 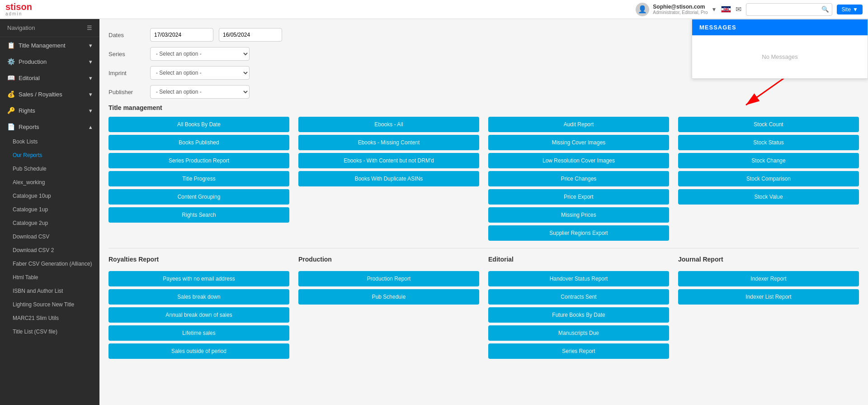 What do you see at coordinates (769, 179) in the screenshot?
I see `stock-col: Stock Count Stock Status Stock Change St…` at bounding box center [769, 179].